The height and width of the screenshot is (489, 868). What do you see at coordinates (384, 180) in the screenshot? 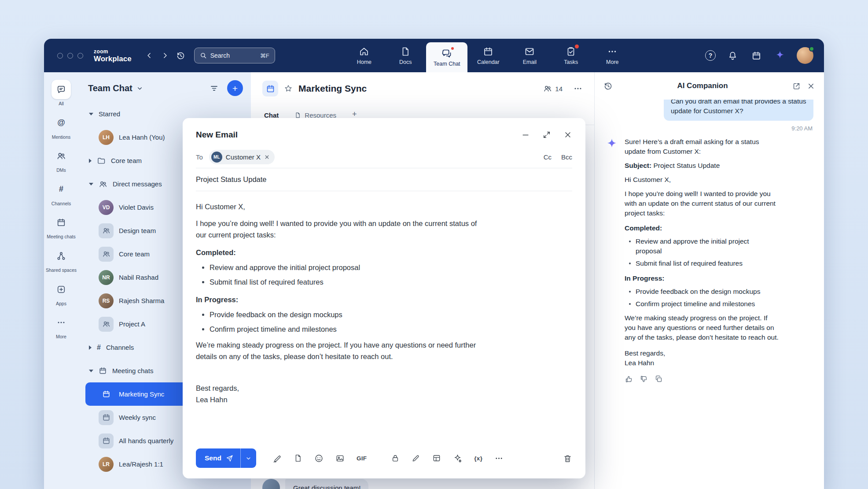
I see `subject-field: Project Status Update` at bounding box center [384, 180].